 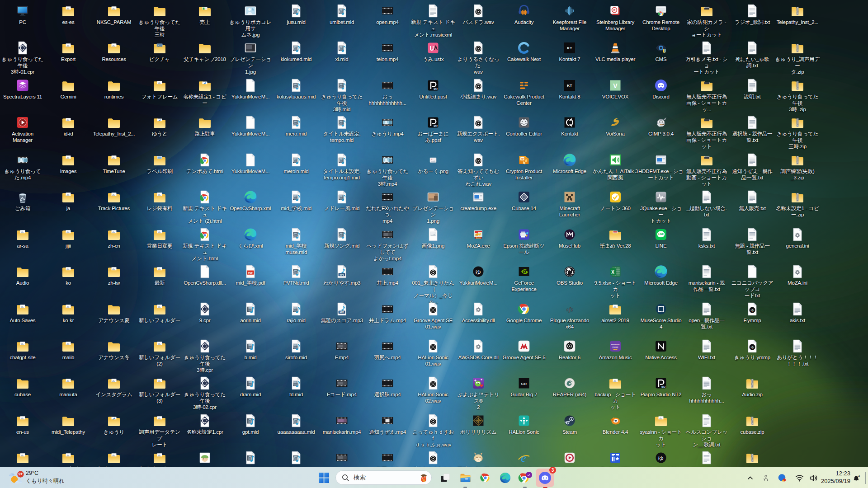 What do you see at coordinates (615, 86) in the screenshot?
I see `svg-text: V` at bounding box center [615, 86].